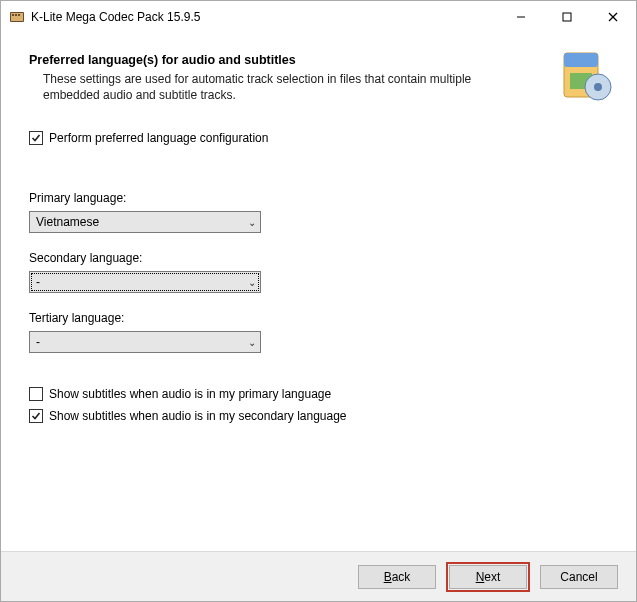 This screenshot has height=602, width=637. I want to click on minimize-button, so click(521, 17).